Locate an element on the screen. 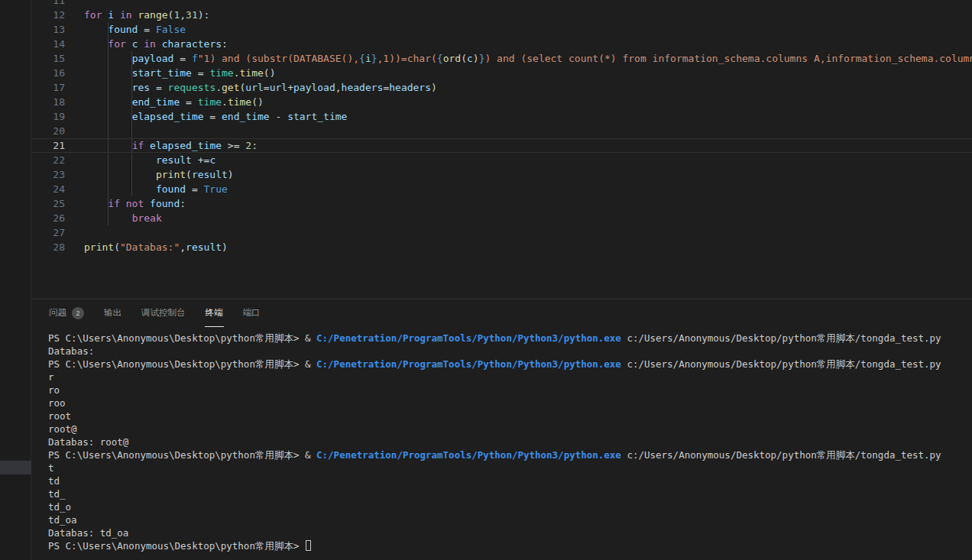 This screenshot has width=972, height=560. code-line-13: 13 found = False is located at coordinates (502, 29).